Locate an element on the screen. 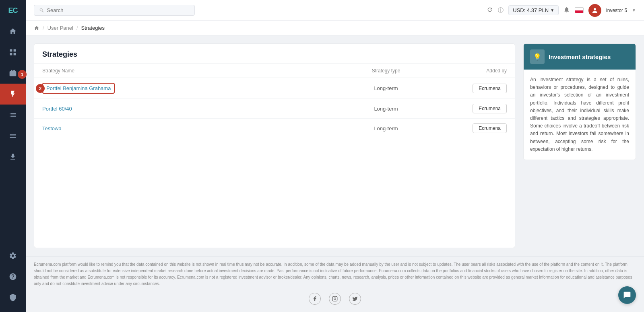 Image resolution: width=644 pixels, height=312 pixels. step-2-badge: 2 is located at coordinates (40, 88).